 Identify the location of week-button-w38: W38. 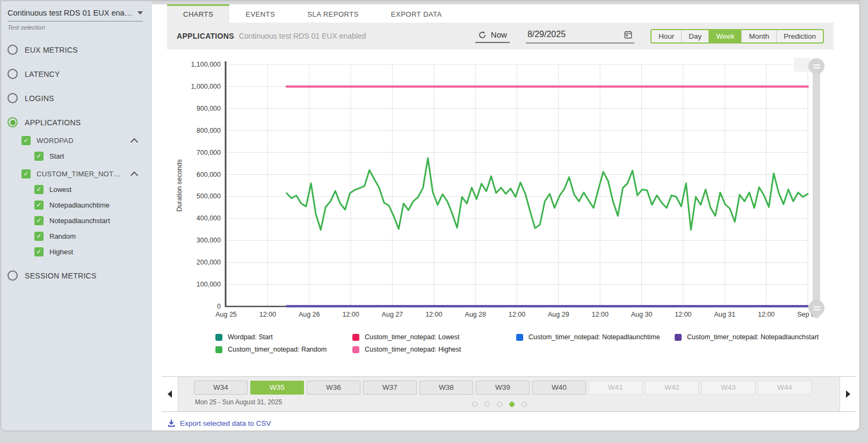
(446, 388).